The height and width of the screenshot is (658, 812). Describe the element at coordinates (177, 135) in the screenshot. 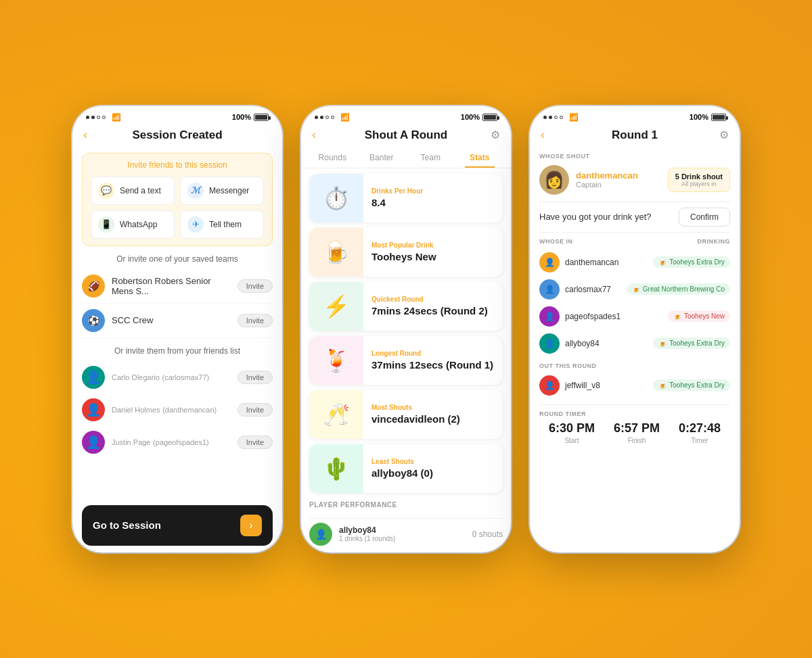

I see `page-title: Session Created` at that location.